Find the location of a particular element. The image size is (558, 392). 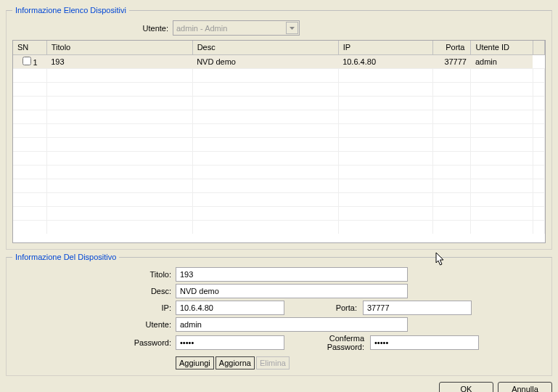

user-label: Utente: is located at coordinates (90, 28).